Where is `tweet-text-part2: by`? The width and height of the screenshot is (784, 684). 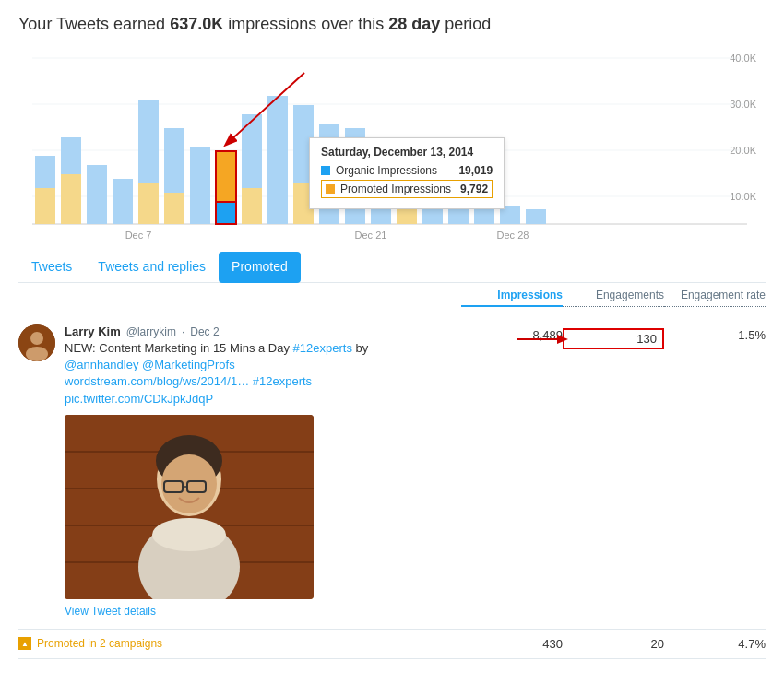
tweet-text-part2: by is located at coordinates (360, 348).